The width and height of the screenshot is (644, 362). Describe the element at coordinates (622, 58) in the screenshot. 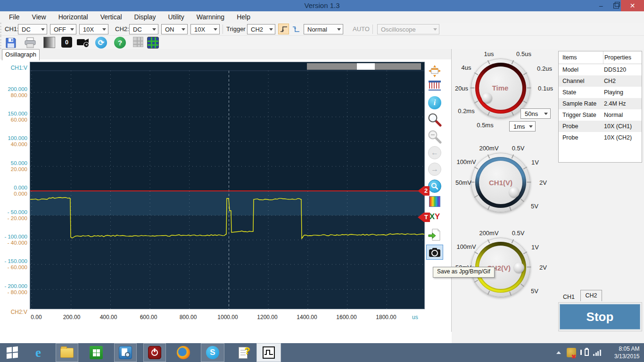

I see `col-properties-header: Properties` at that location.